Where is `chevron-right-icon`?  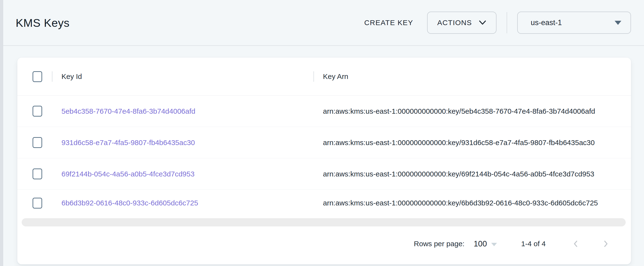 chevron-right-icon is located at coordinates (606, 244).